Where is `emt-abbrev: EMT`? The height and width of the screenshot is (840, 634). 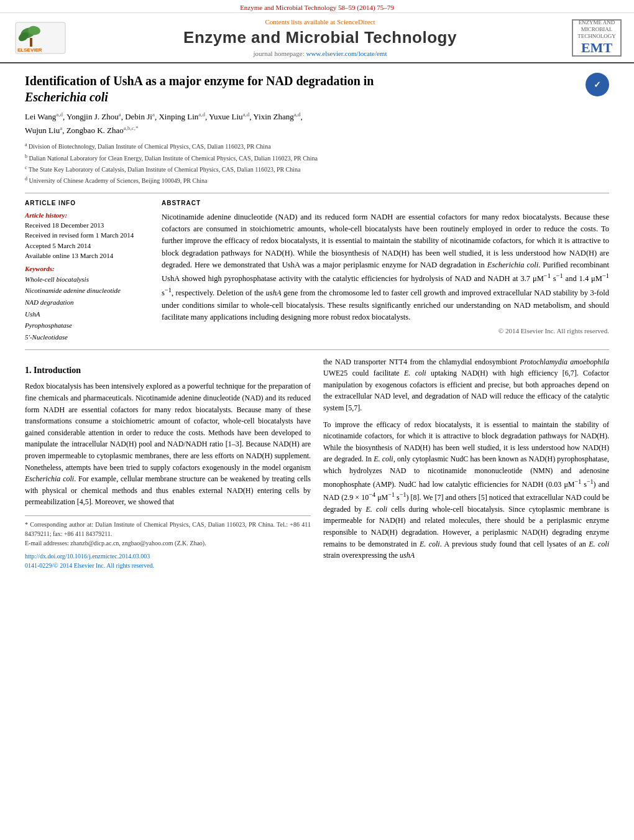 emt-abbrev: EMT is located at coordinates (597, 48).